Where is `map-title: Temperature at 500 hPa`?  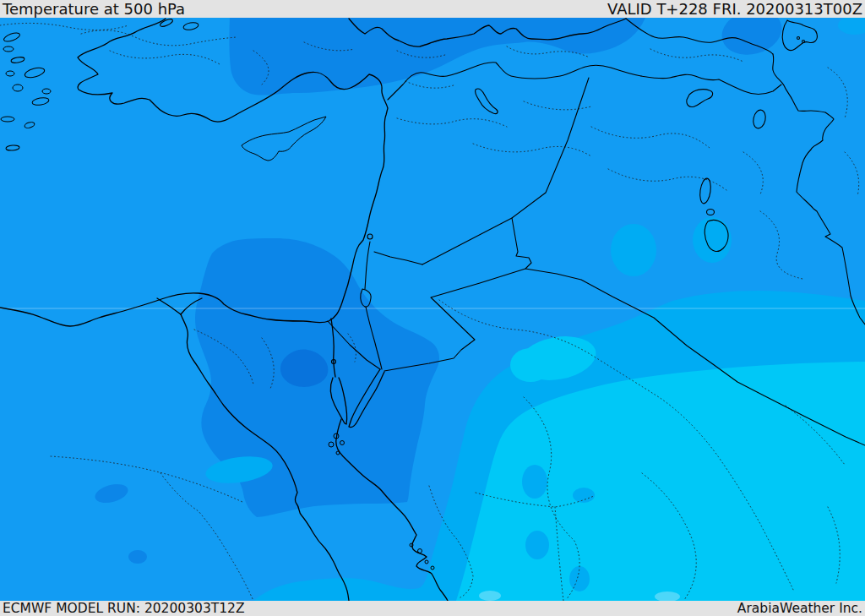
map-title: Temperature at 500 hPa is located at coordinates (94, 9).